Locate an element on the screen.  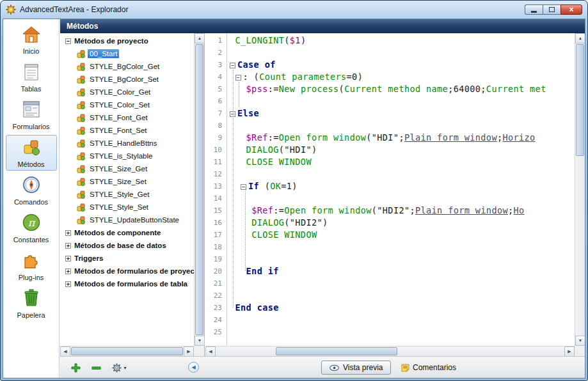
sidebar-item-tablas: Tablas is located at coordinates (31, 77).